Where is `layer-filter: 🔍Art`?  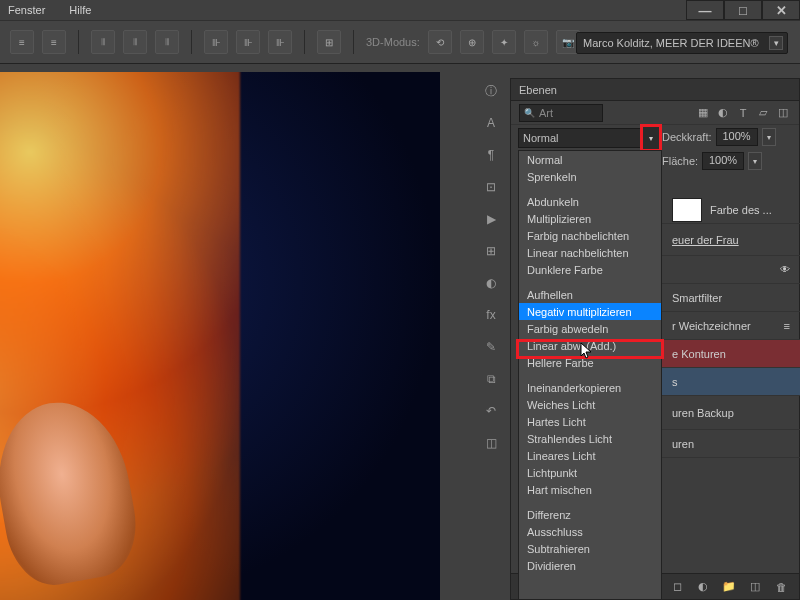 layer-filter: 🔍Art is located at coordinates (561, 113).